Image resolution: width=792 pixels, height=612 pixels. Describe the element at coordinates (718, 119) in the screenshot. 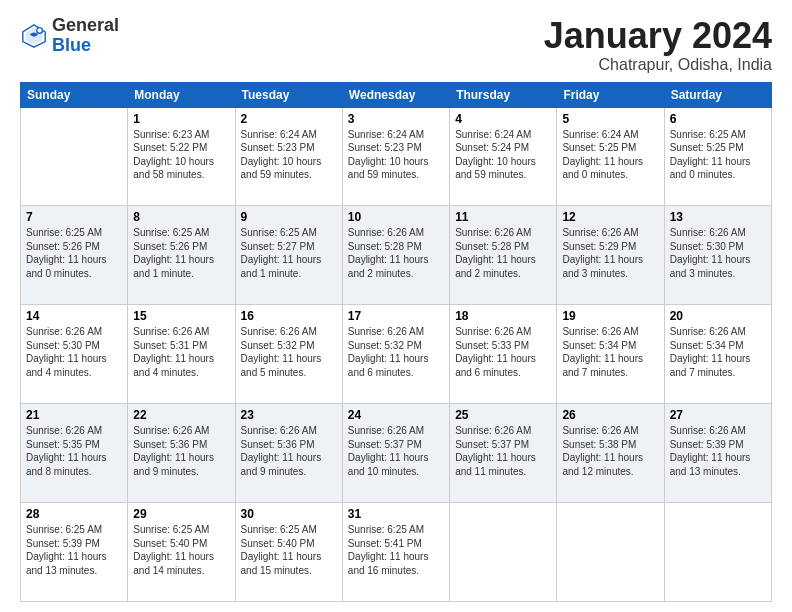

I see `day-number: 6` at that location.